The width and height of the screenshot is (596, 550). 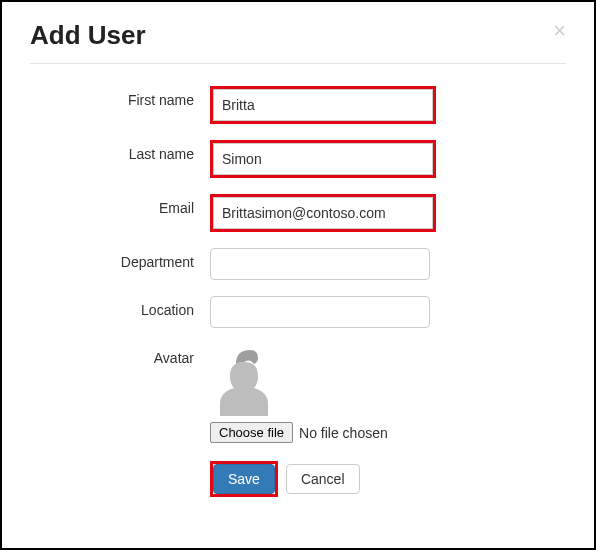 I want to click on cancel-button: Cancel, so click(x=323, y=479).